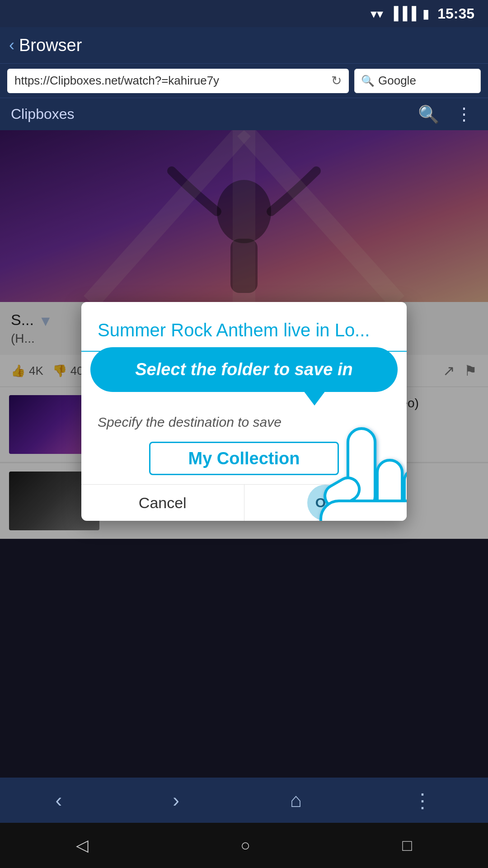 The image size is (488, 868). I want to click on ok-button: OK, so click(325, 503).